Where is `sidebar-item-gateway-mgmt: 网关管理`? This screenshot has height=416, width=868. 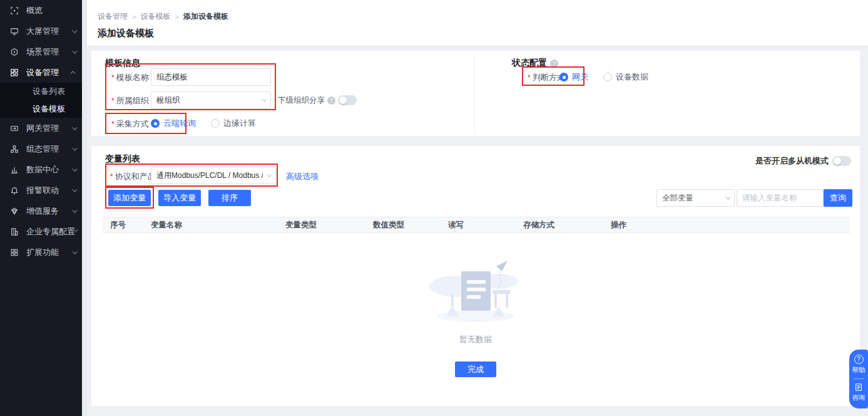 sidebar-item-gateway-mgmt: 网关管理 is located at coordinates (41, 128).